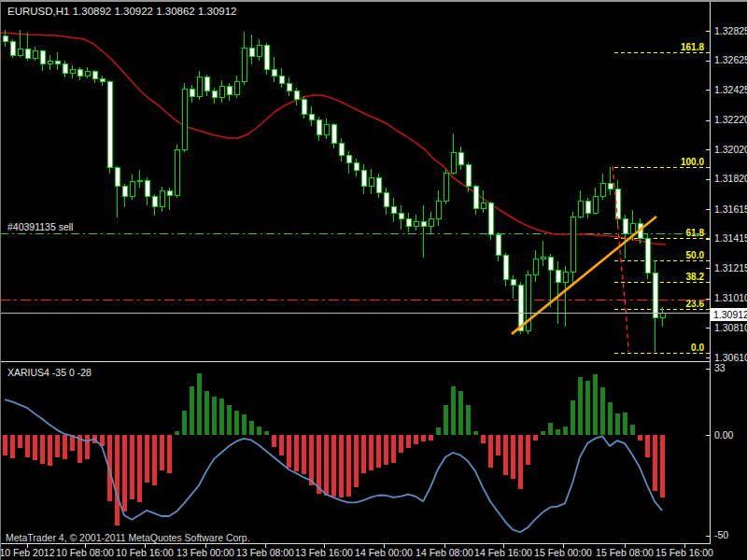 The image size is (747, 560). What do you see at coordinates (265, 553) in the screenshot?
I see `time-tick-label: 13 Feb 08:00` at bounding box center [265, 553].